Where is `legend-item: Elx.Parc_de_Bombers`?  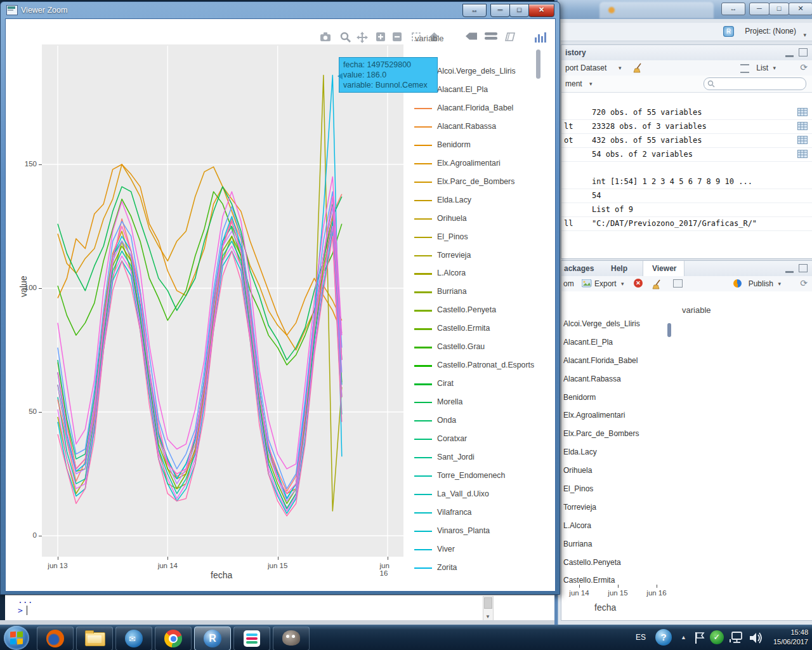
legend-item: Elx.Parc_de_Bombers is located at coordinates (478, 182).